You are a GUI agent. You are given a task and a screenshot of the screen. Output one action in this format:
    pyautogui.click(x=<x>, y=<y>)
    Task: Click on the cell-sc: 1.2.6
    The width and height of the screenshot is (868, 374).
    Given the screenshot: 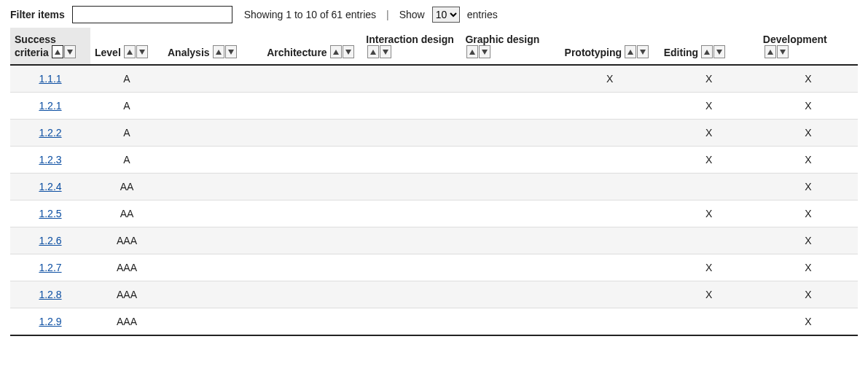 What is the action you would take?
    pyautogui.click(x=50, y=241)
    